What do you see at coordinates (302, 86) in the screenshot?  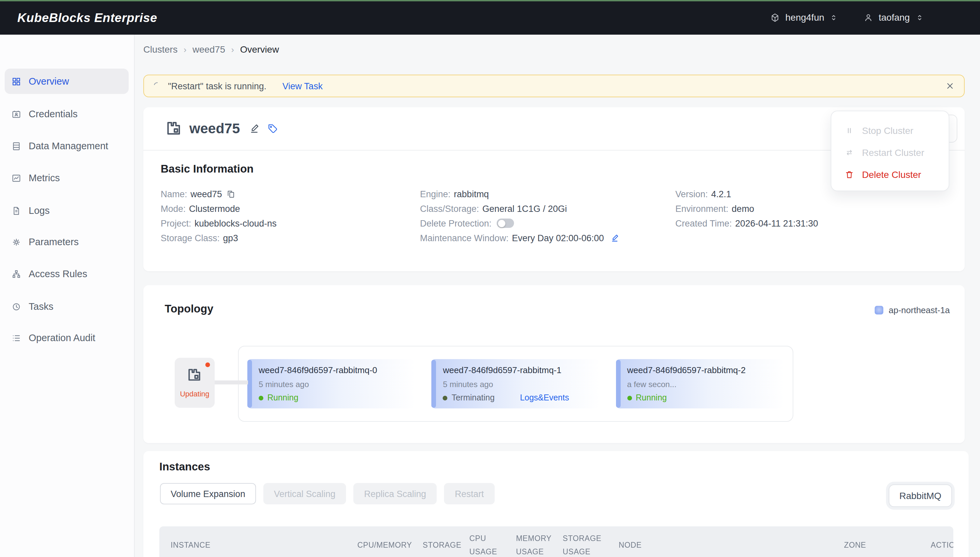 I see `view-task-link: View Task` at bounding box center [302, 86].